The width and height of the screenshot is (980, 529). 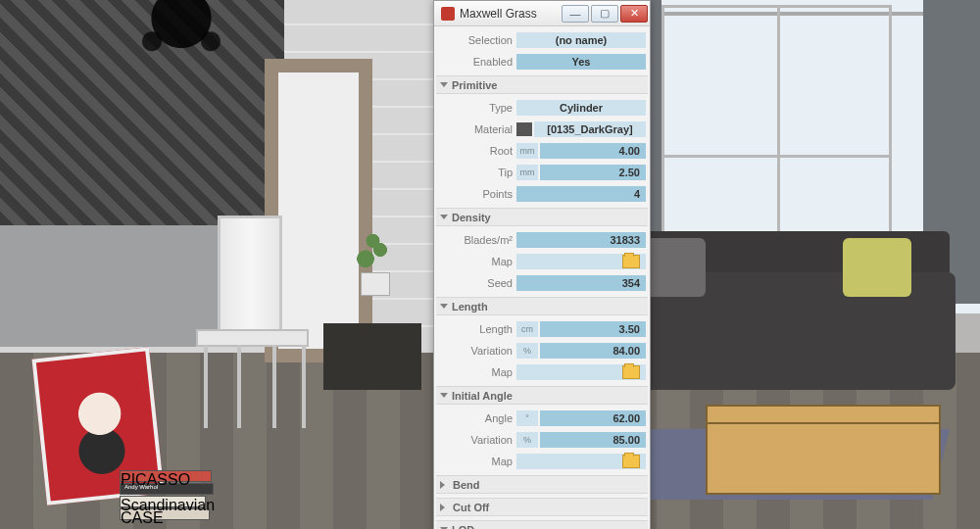 I want to click on section-bend: Bend, so click(x=542, y=484).